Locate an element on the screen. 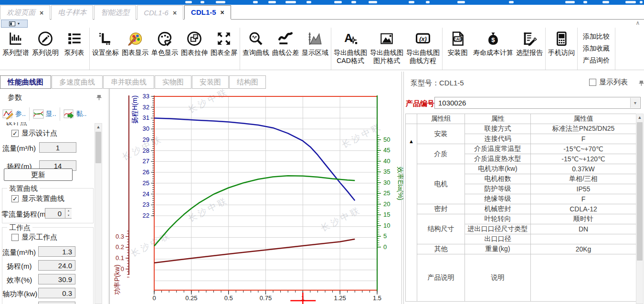 Image resolution: width=644 pixels, height=304 pixels. table-scrollbar: ▲ is located at coordinates (640, 209).